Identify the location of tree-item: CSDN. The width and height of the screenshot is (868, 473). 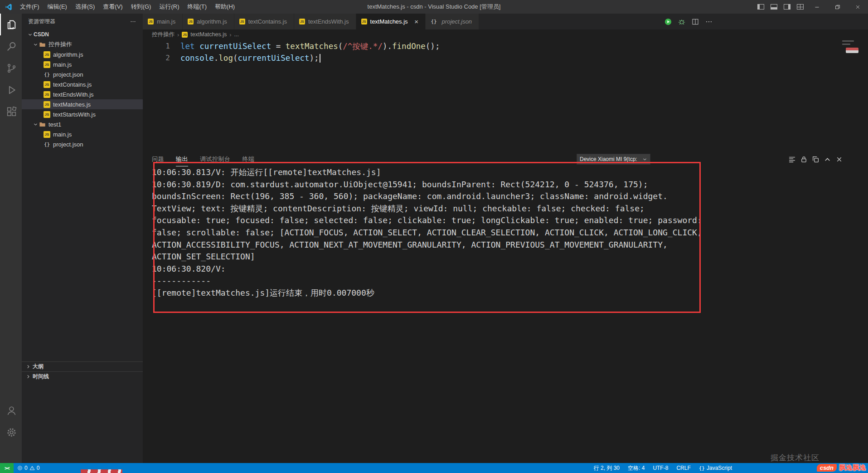
(82, 34).